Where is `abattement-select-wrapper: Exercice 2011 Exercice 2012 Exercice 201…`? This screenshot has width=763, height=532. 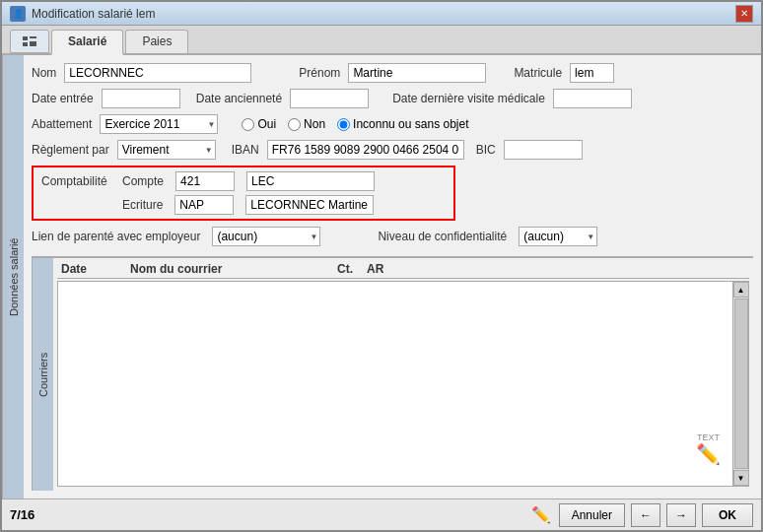 abattement-select-wrapper: Exercice 2011 Exercice 2012 Exercice 201… is located at coordinates (159, 124).